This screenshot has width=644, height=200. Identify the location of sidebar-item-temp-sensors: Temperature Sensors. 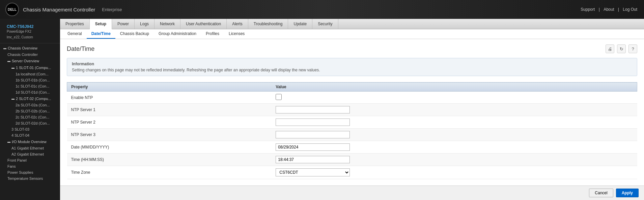
(30, 178).